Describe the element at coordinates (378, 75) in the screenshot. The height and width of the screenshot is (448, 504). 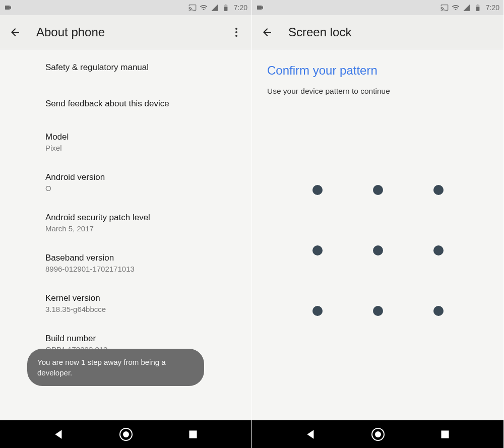
I see `confirm-header: Confirm your pattern Use your device pat…` at that location.